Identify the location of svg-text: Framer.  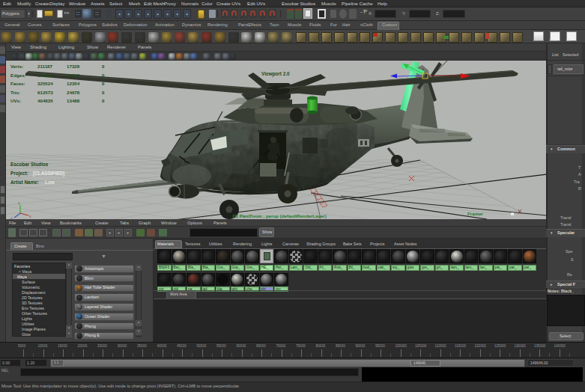
(476, 214).